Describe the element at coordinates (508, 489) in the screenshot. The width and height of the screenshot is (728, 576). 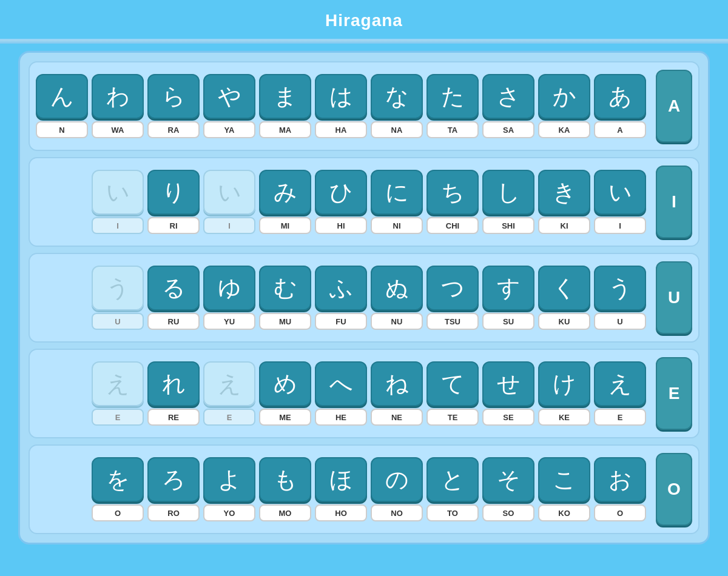
I see `kana-card: そSO` at that location.